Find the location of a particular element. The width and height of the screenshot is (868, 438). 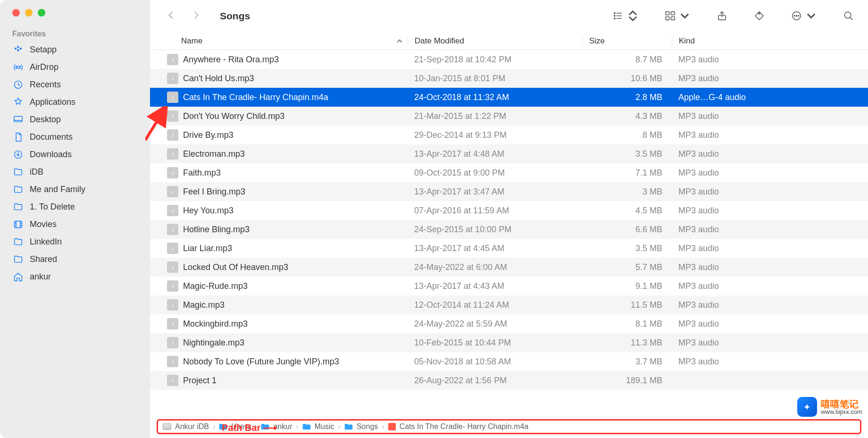

file-name: Feel I Bring.mp3 is located at coordinates (214, 192).